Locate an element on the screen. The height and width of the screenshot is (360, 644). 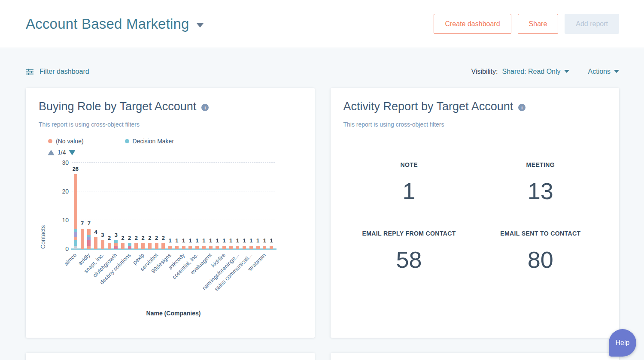
metric-value: 58 is located at coordinates (409, 260).